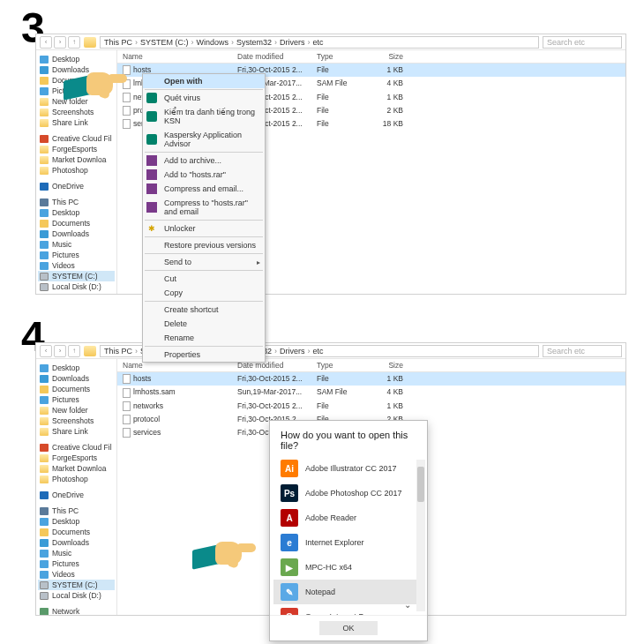 The width and height of the screenshot is (644, 644). I want to click on crumb: SYSTEM (C:), so click(164, 42).